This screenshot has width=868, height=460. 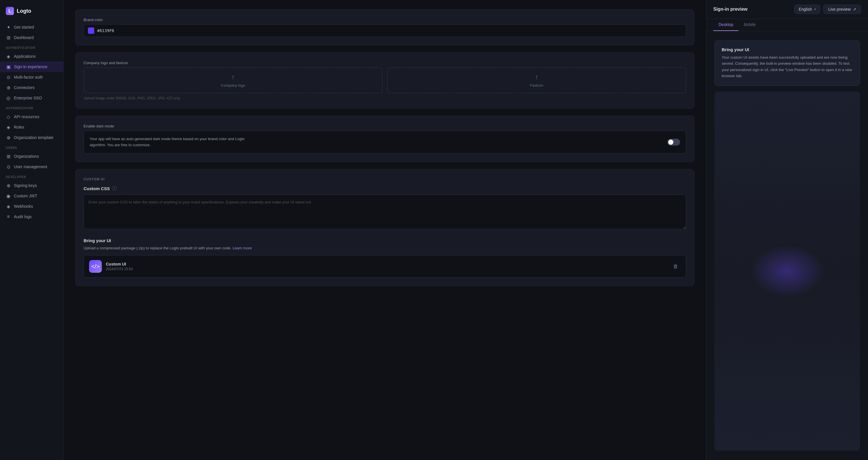 What do you see at coordinates (8, 77) in the screenshot?
I see `sidebar-icon-multi-factor-auth: ⊙` at bounding box center [8, 77].